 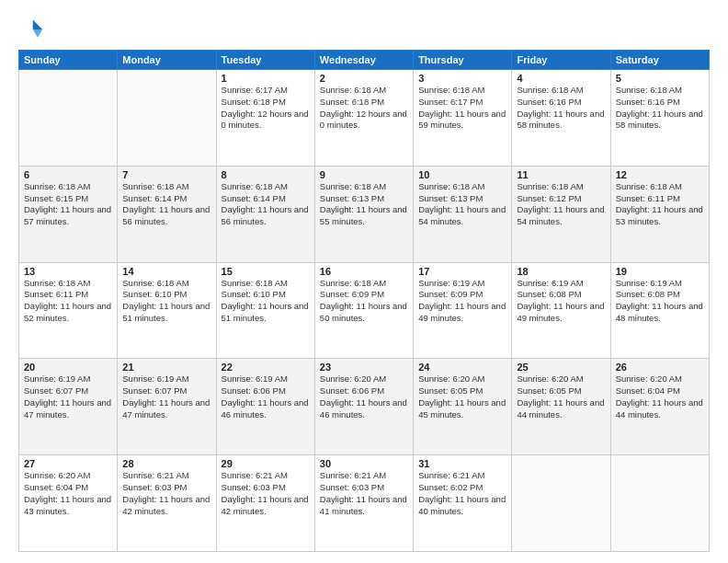 What do you see at coordinates (266, 271) in the screenshot?
I see `day-number: 15` at bounding box center [266, 271].